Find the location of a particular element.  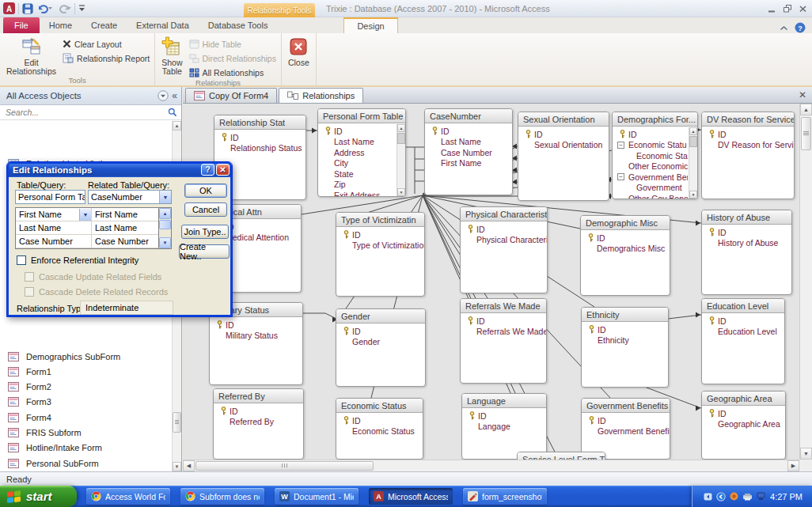

field-city: City is located at coordinates (357, 164).